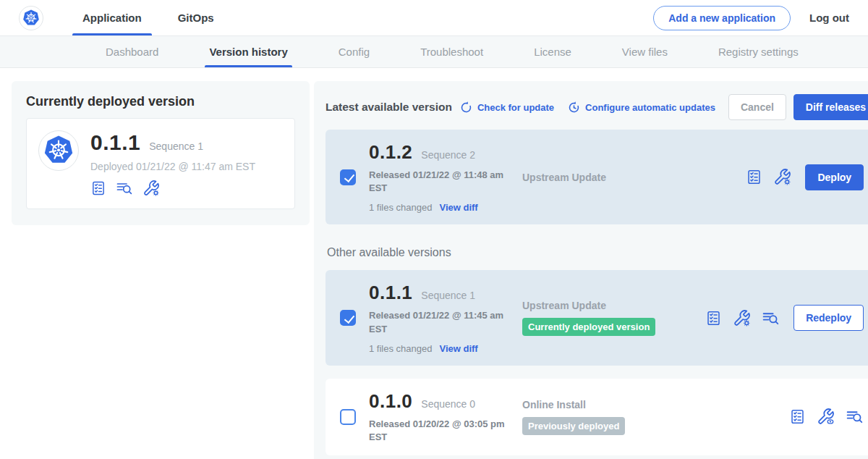  What do you see at coordinates (196, 17) in the screenshot?
I see `tab-gitops: GitOps` at bounding box center [196, 17].